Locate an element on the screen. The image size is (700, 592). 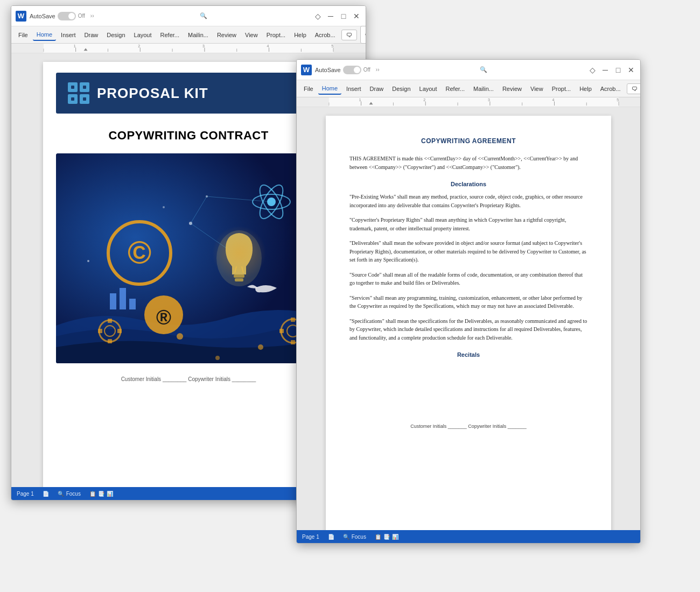
ribbon-tab-mail-back: Mailin... is located at coordinates (198, 35).